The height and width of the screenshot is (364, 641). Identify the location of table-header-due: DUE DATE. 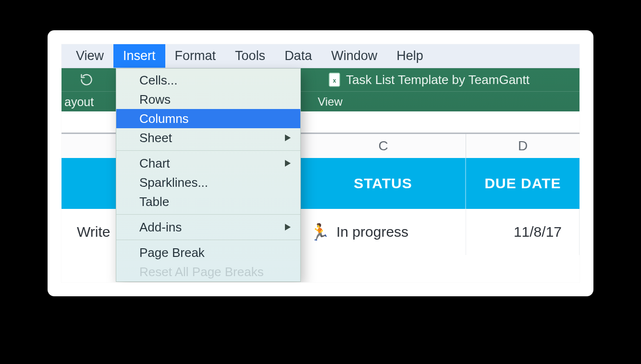
(523, 183).